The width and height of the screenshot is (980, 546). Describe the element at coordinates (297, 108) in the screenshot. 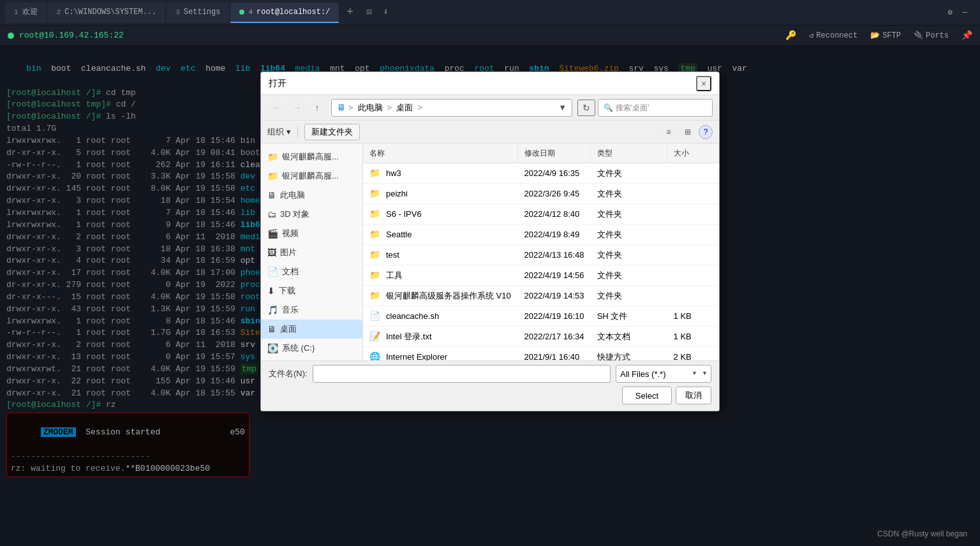

I see `nav-forward-button: →` at that location.